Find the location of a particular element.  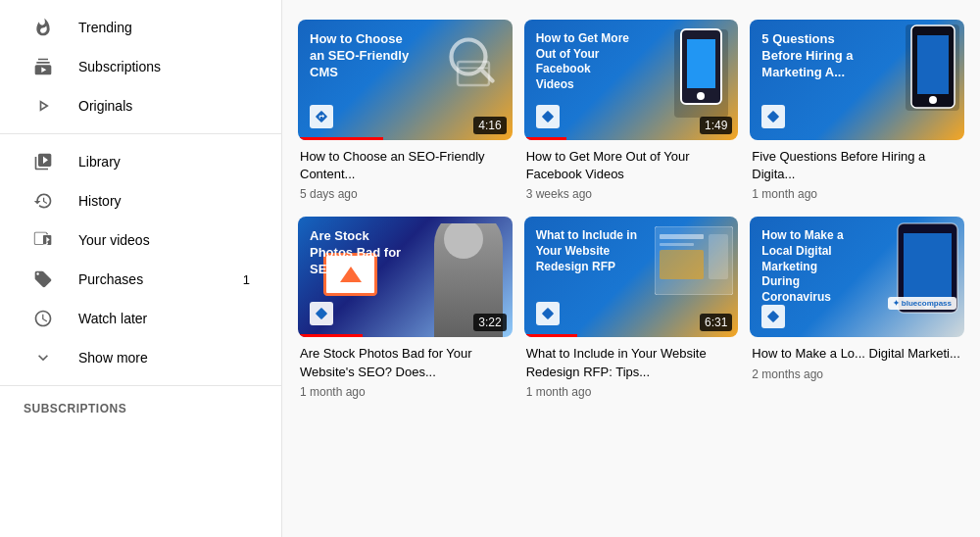

subscriptions-section-title: SUBSCRIPTIONS is located at coordinates (141, 407).